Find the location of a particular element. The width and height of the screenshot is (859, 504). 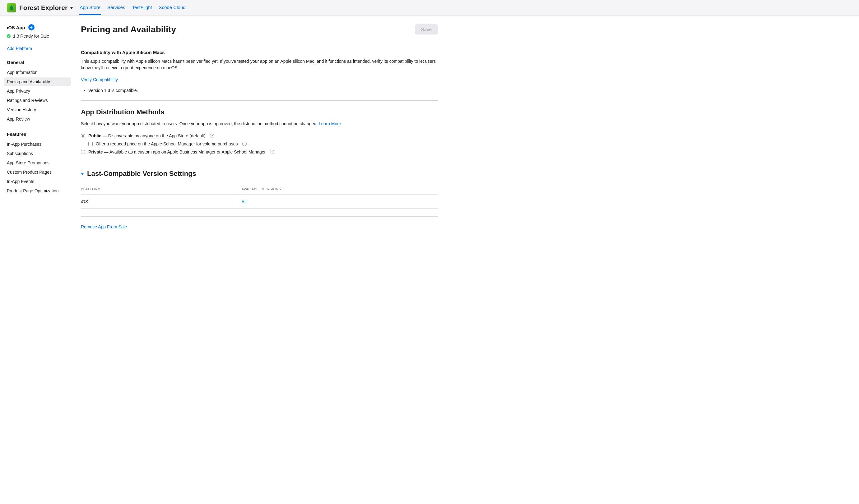

checkbox-reduced-label: Offer a reduced price on the Apple Schoo… is located at coordinates (167, 144).